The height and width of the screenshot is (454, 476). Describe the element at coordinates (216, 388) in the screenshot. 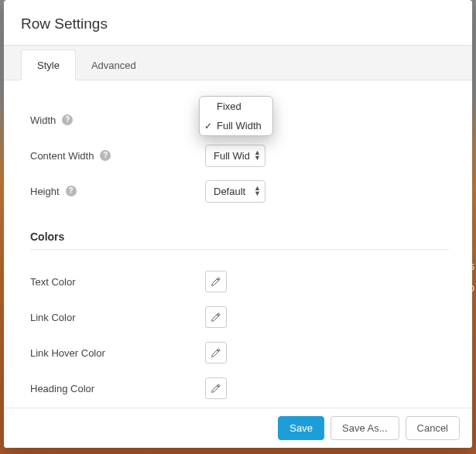

I see `color-picker-heading` at that location.